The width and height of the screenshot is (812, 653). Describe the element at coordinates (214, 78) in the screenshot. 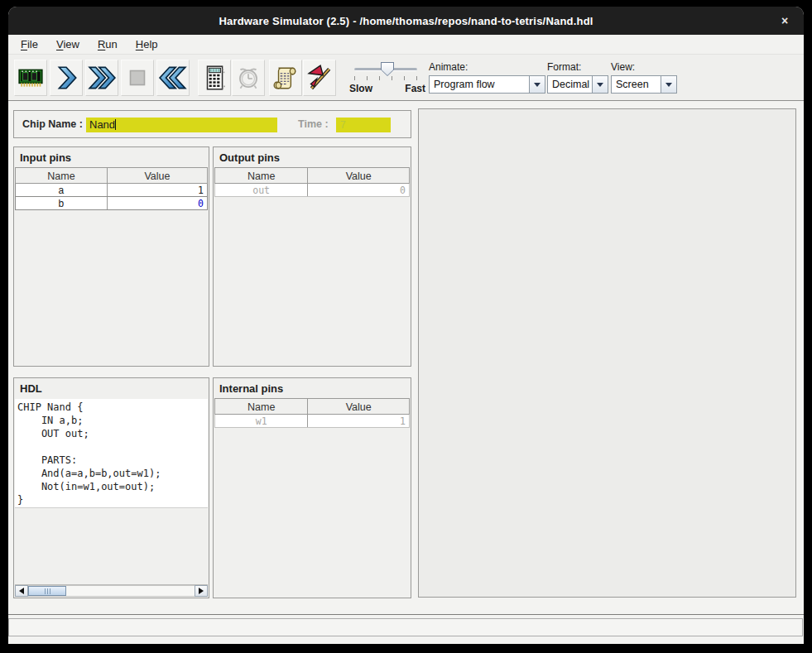

I see `calculator-icon` at that location.